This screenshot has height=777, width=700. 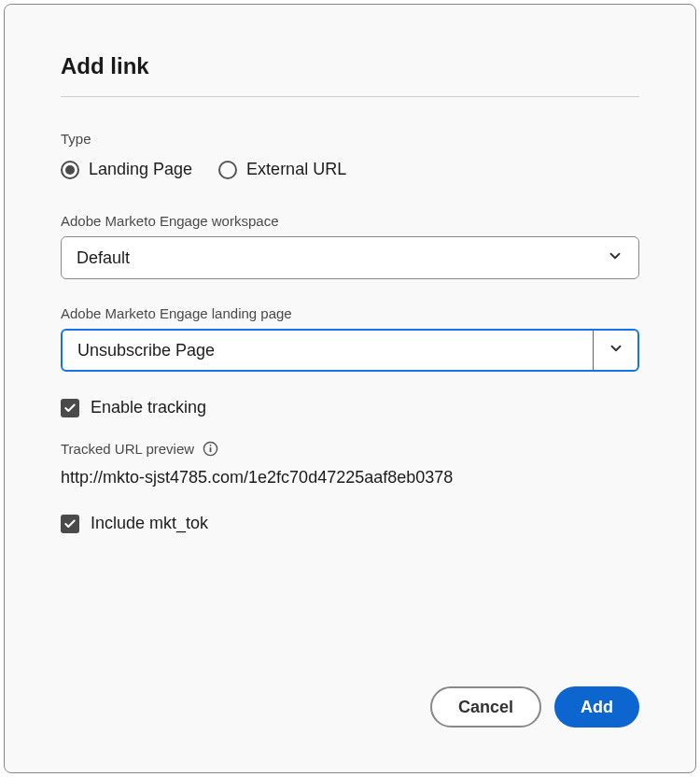 I want to click on add-button: Add, so click(x=597, y=707).